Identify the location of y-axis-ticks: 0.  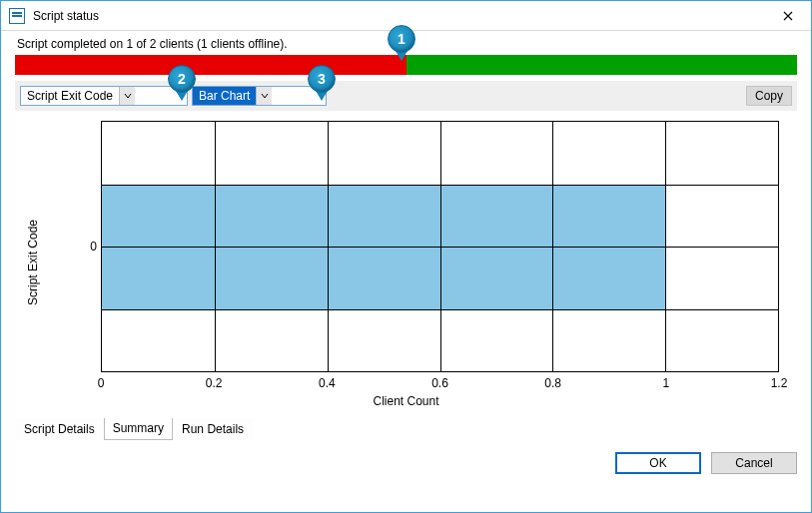
(86, 247).